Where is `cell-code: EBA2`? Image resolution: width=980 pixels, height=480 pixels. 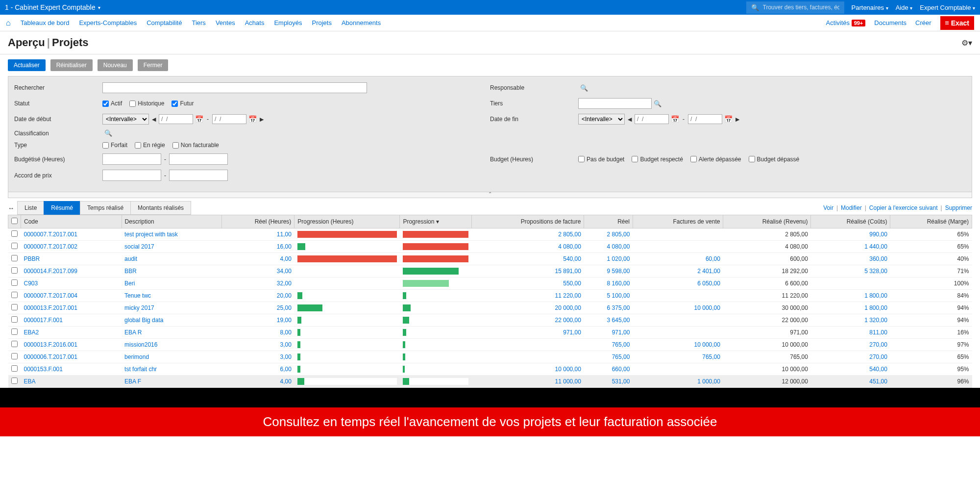 cell-code: EBA2 is located at coordinates (31, 332).